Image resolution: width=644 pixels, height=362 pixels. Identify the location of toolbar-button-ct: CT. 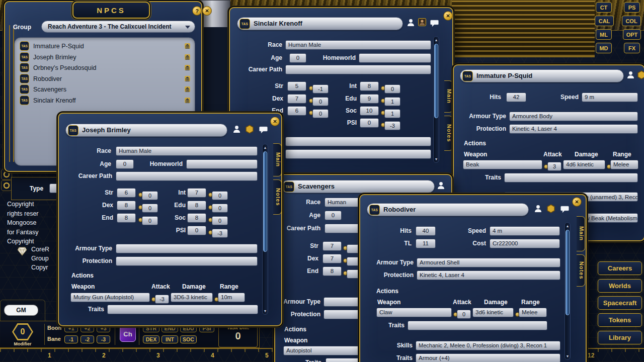
(604, 7).